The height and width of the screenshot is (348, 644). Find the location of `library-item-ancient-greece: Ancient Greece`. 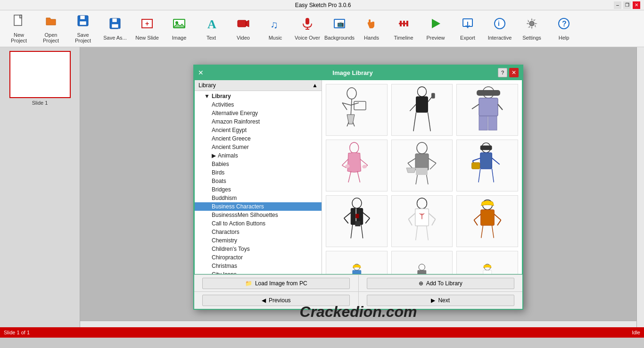

library-item-ancient-greece: Ancient Greece is located at coordinates (258, 139).